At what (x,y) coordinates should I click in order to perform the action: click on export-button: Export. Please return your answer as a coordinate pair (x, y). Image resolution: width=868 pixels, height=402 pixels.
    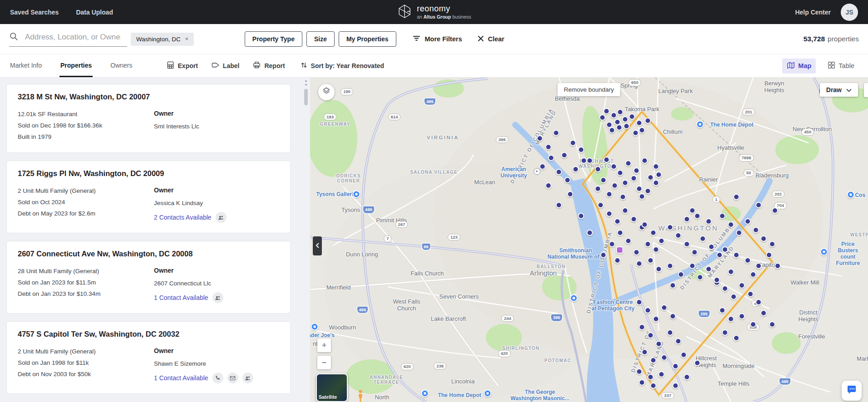
    Looking at the image, I should click on (182, 66).